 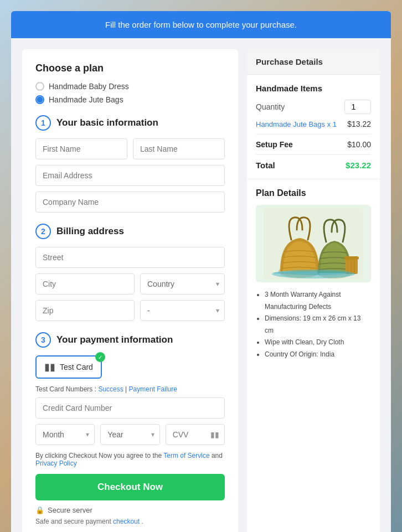 What do you see at coordinates (313, 144) in the screenshot?
I see `setup-fee-row: Setup Fee $10.00` at bounding box center [313, 144].